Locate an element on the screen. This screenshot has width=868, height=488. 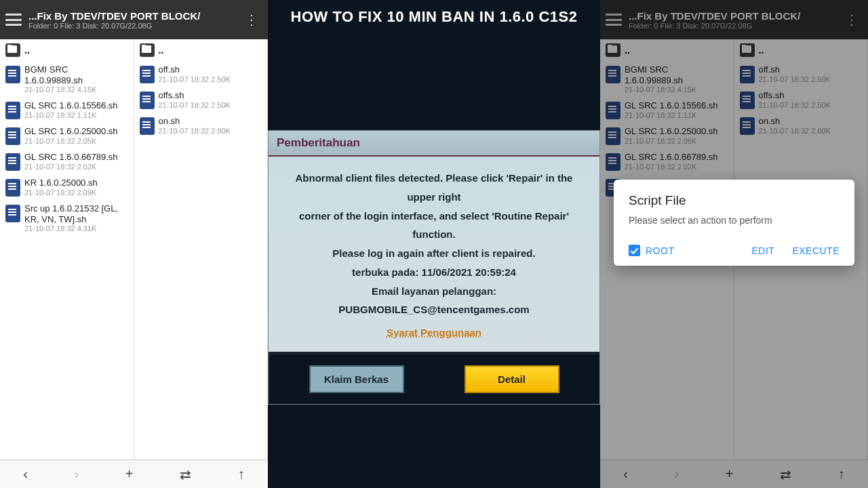
file-name: Src up 1.6.0.21532 [GL, KR, VN, TW].sh is located at coordinates (76, 214).